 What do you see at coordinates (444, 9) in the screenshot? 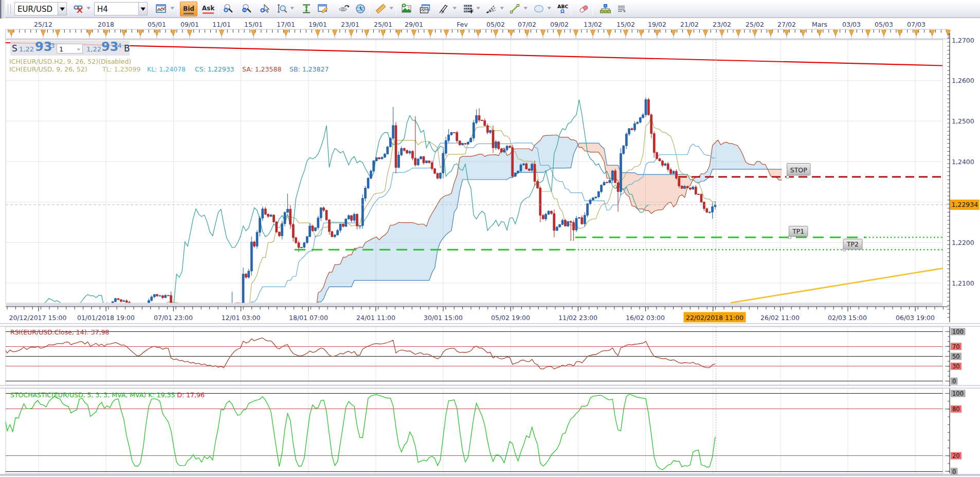
I see `pitchfork-tool-button` at bounding box center [444, 9].